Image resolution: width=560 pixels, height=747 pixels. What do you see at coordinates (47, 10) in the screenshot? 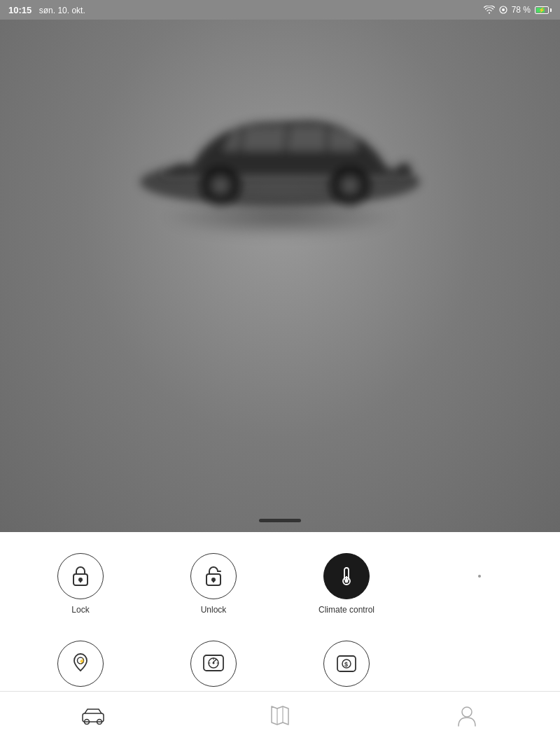
I see `status-time-date: 10:15 søn. 10. okt.` at bounding box center [47, 10].